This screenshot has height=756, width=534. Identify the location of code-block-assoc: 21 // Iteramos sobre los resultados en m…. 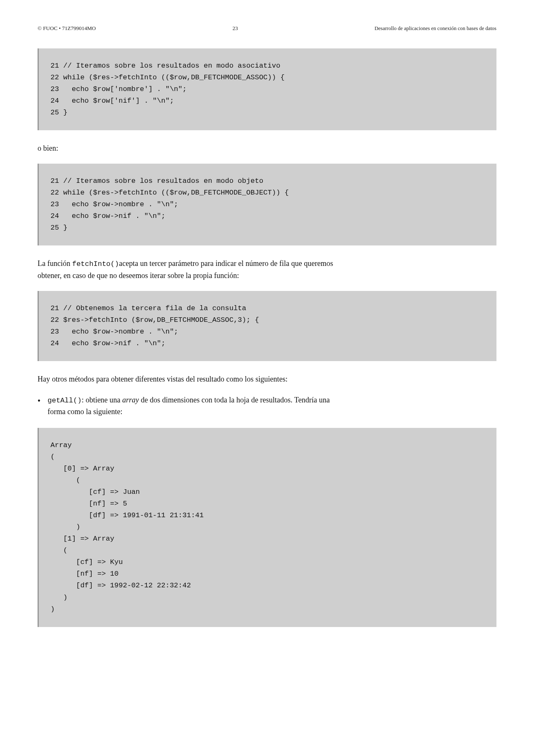
(267, 89).